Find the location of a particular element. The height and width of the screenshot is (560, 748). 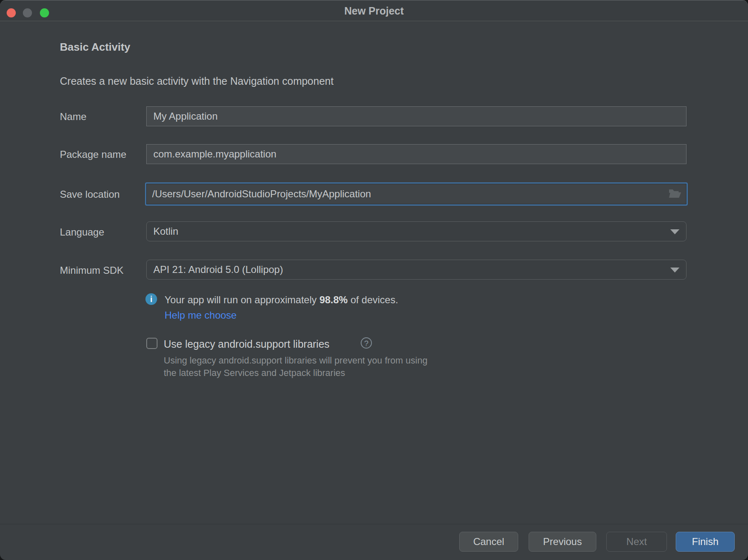

legacy-support-description: Using legacy android.support libraries w… is located at coordinates (296, 367).